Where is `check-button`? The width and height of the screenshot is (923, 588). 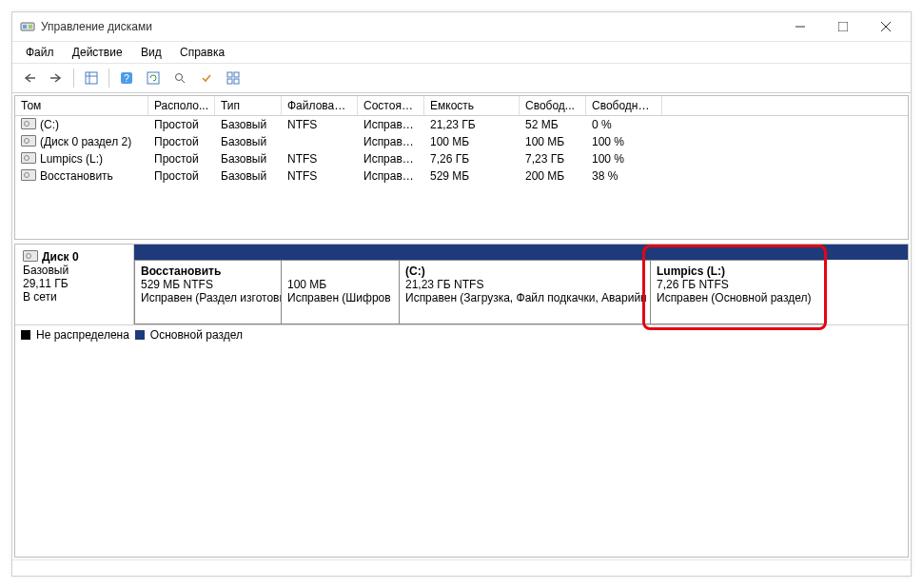 check-button is located at coordinates (206, 78).